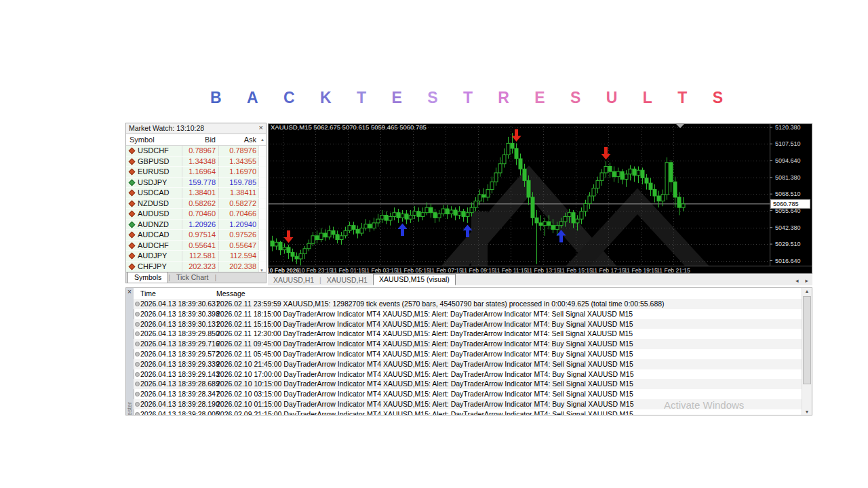 This screenshot has height=488, width=868. I want to click on symbol-name: USDCHF, so click(153, 150).